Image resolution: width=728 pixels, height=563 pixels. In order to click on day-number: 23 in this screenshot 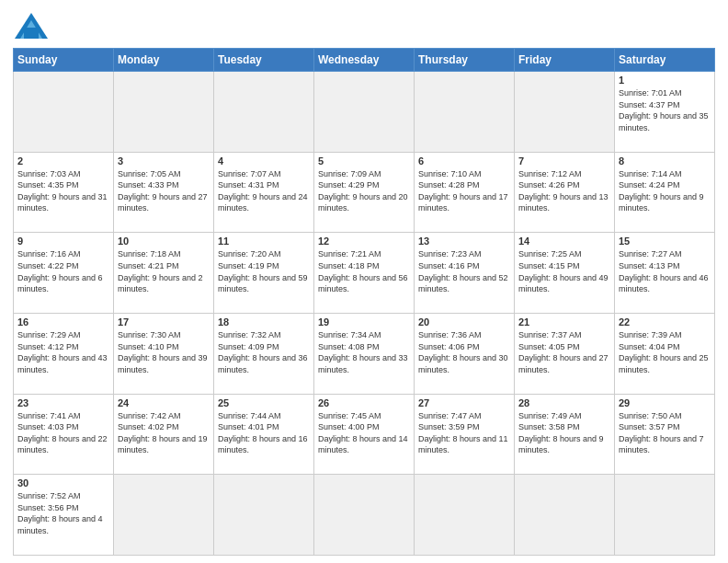, I will do `click(63, 403)`.